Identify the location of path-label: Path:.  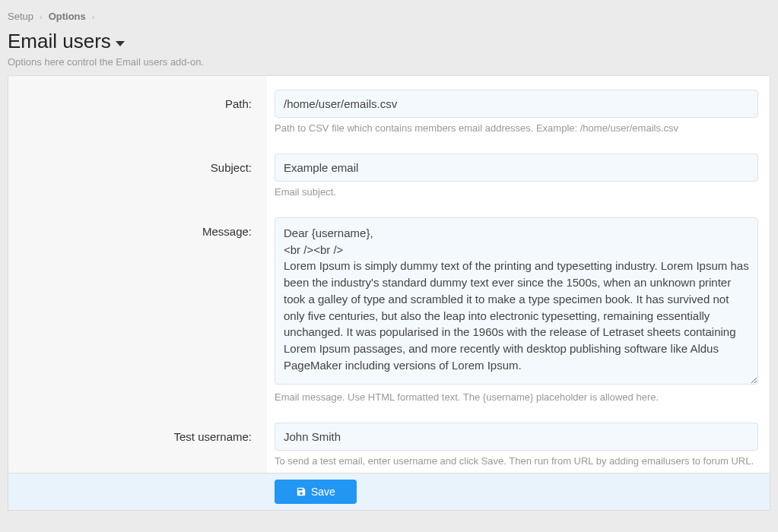
(138, 108).